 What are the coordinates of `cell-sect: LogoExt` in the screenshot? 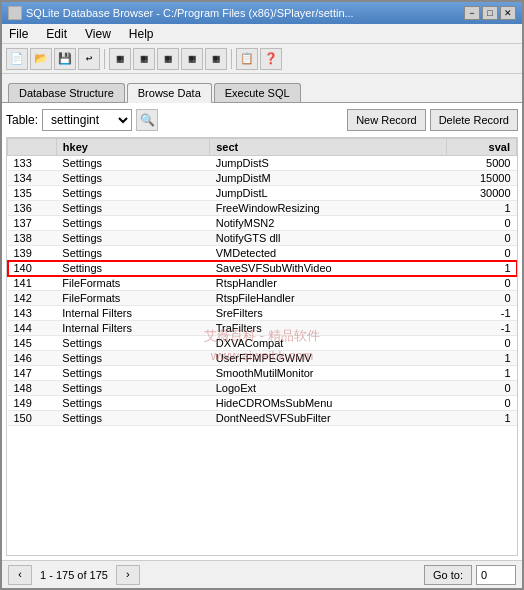 It's located at (328, 388).